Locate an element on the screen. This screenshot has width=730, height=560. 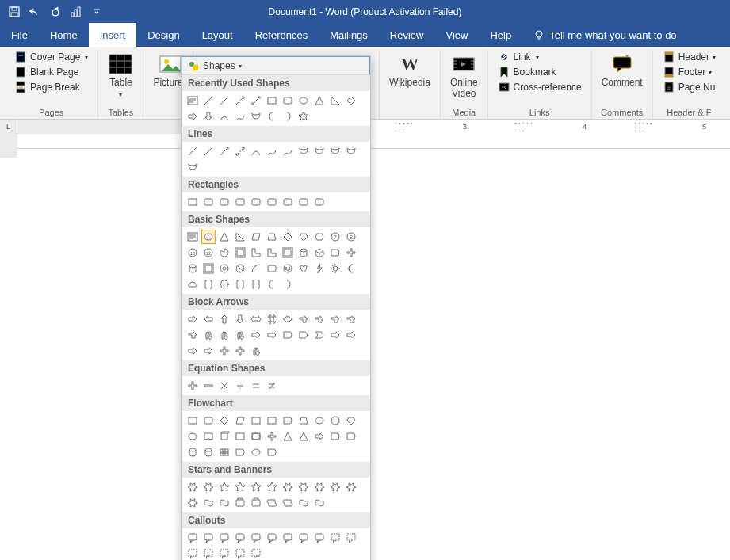
tell-me-search: Tell me what you want to do is located at coordinates (605, 35).